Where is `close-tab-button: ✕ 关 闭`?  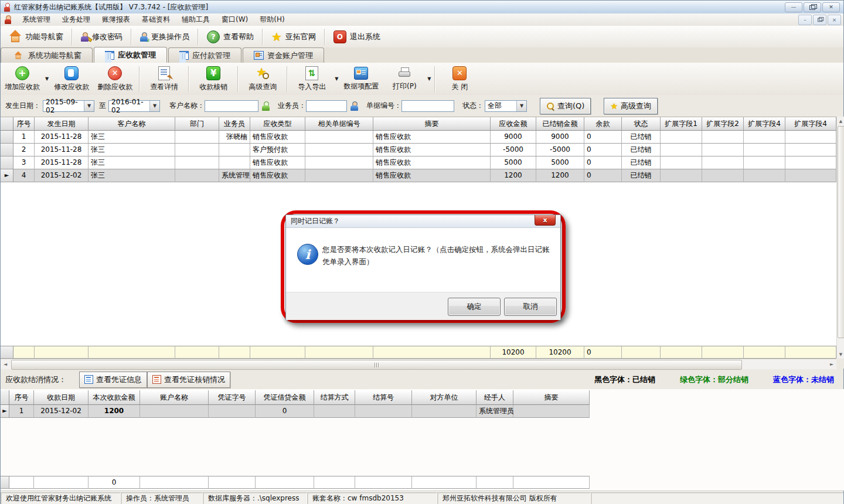 close-tab-button: ✕ 关 闭 is located at coordinates (460, 79).